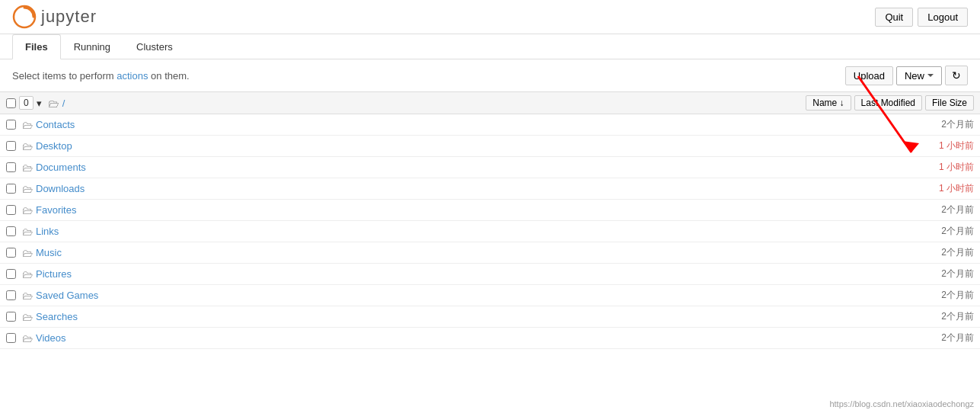 The height and width of the screenshot is (410, 980). What do you see at coordinates (870, 76) in the screenshot?
I see `upload-button: Upload` at bounding box center [870, 76].